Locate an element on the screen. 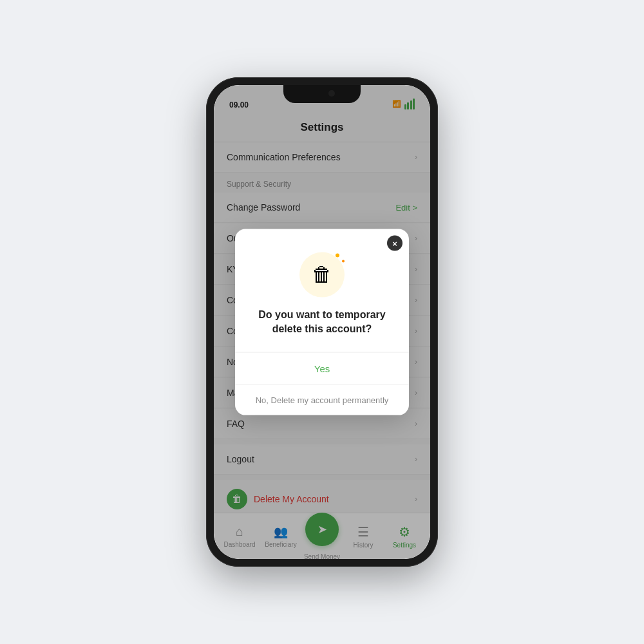  modal-yes-button: Yes is located at coordinates (322, 368).